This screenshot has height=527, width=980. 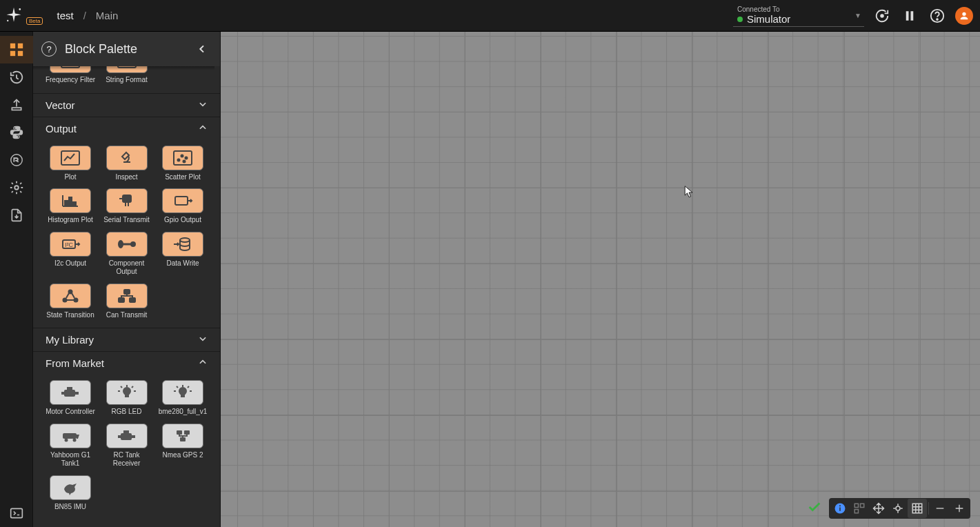 What do you see at coordinates (17, 279) in the screenshot?
I see `left-rail` at bounding box center [17, 279].